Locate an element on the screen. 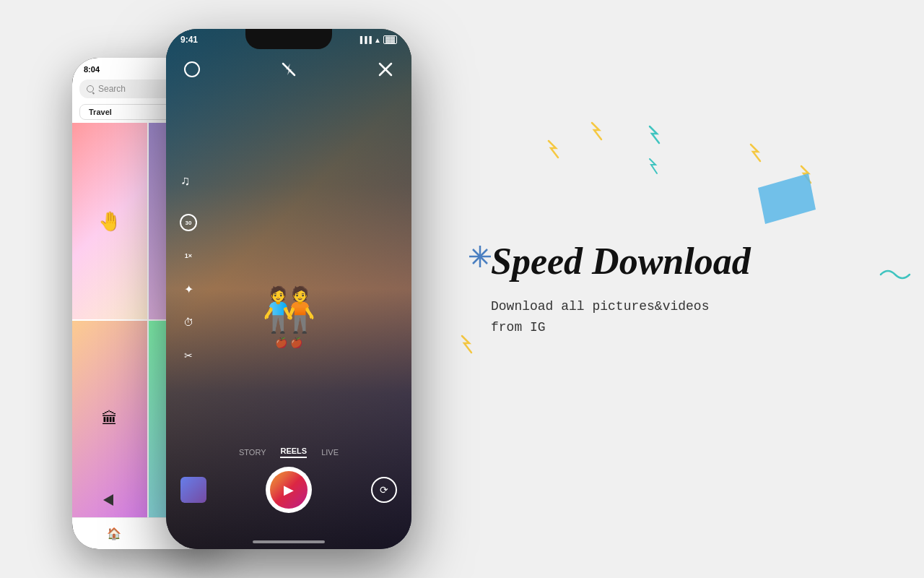 This screenshot has height=578, width=924. subtitle: Download all pictures&videos from IG is located at coordinates (679, 317).